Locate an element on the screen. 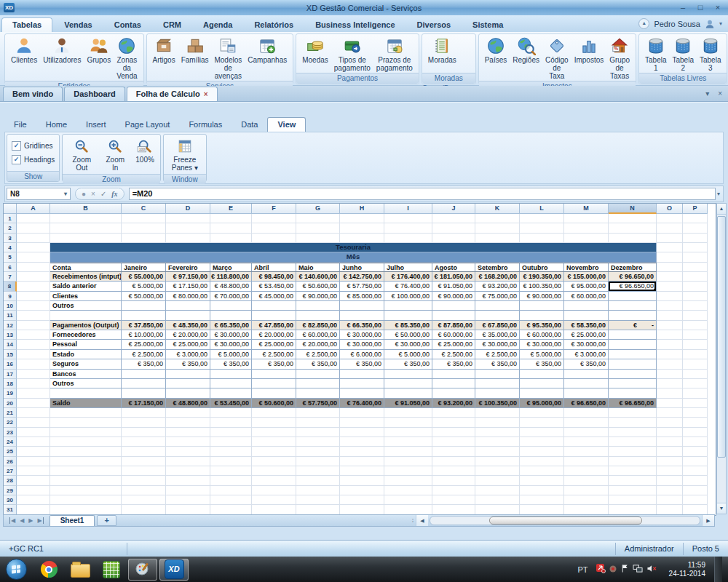 This screenshot has height=582, width=728. cell-P14 is located at coordinates (695, 345).